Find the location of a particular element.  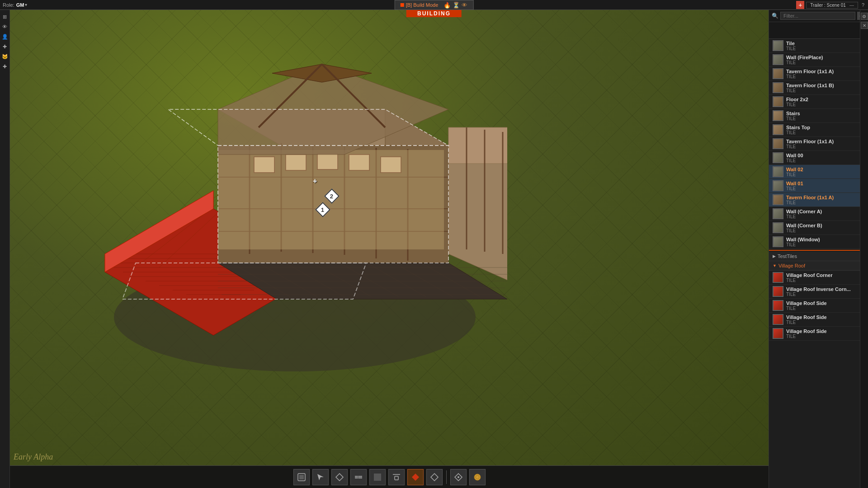

filter-input is located at coordinates (818, 16).